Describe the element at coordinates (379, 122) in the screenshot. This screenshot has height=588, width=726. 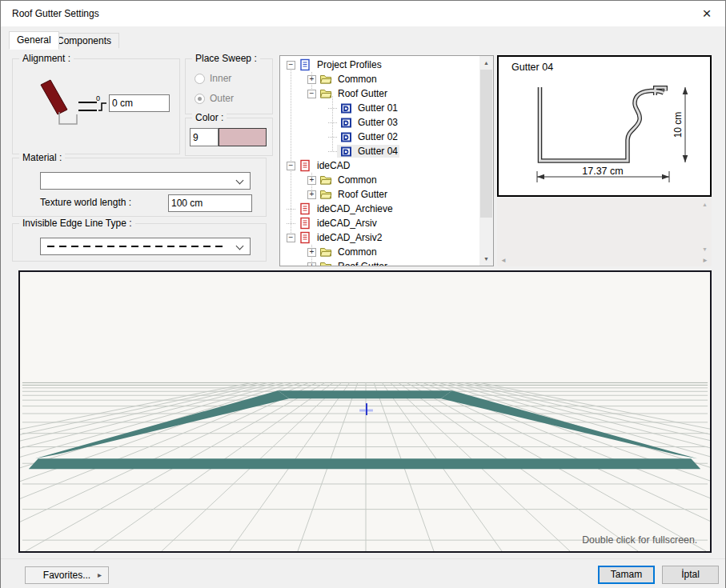
I see `tree-item: Gutter 03` at that location.